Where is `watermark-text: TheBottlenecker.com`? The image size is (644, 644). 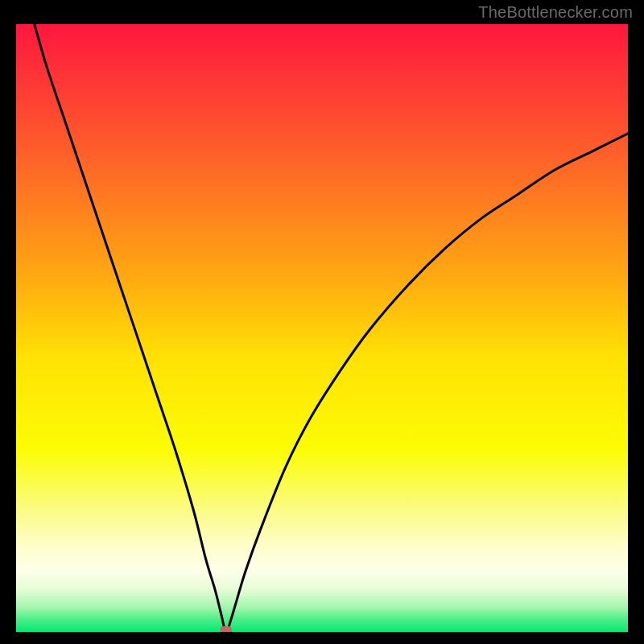 watermark-text: TheBottlenecker.com is located at coordinates (555, 13).